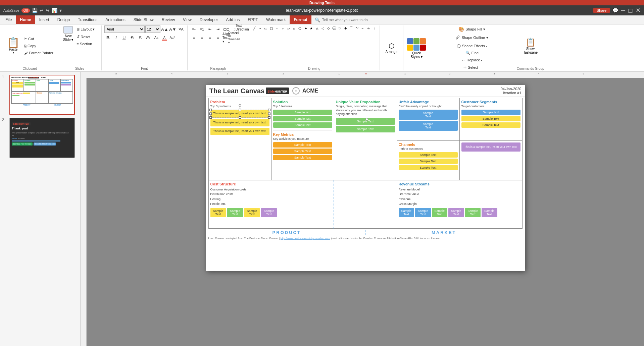 The image size is (644, 346). Describe the element at coordinates (42, 138) in the screenshot. I see `slide-thumb-img-2: Slide HUNTER Thank you! This presentatio…` at that location.